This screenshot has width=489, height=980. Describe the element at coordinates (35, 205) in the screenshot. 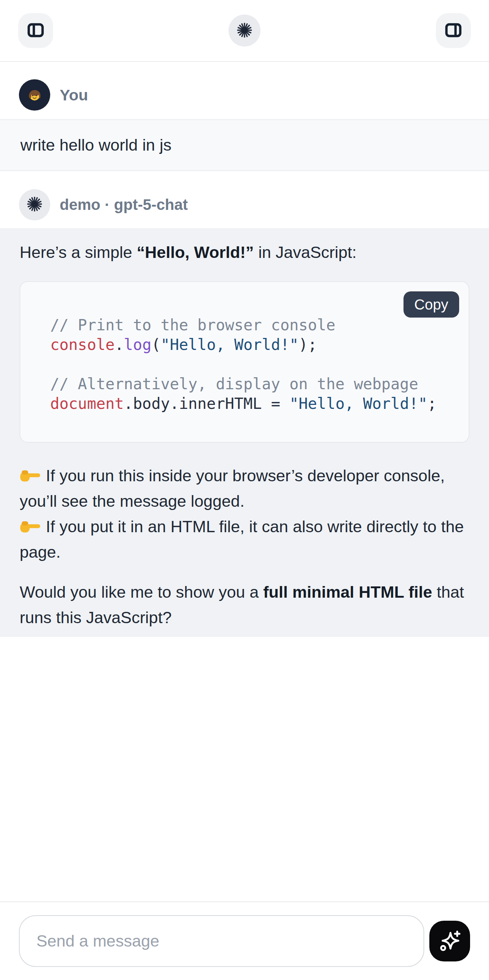

I see `assistant-avatar` at that location.